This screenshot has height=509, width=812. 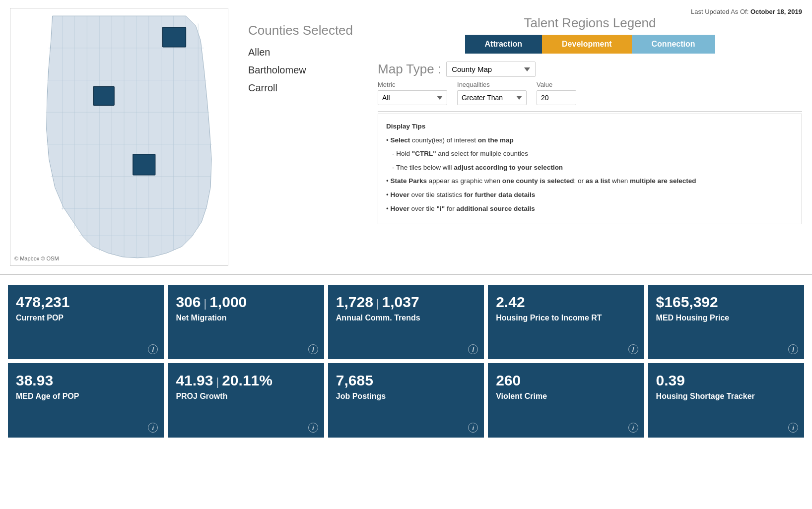 I want to click on tile-net-migration-sep: |, so click(x=205, y=304).